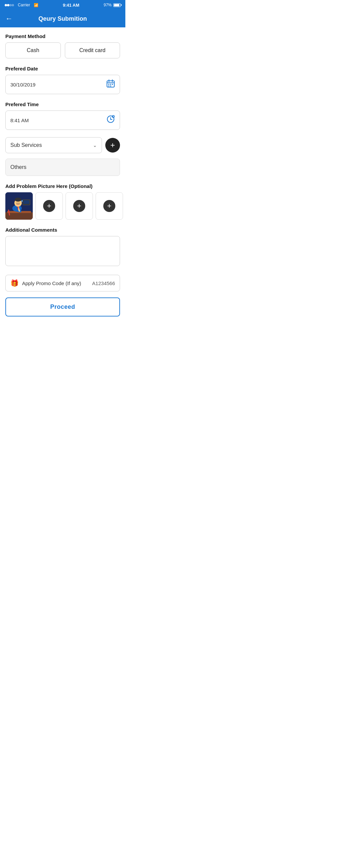 This screenshot has width=361, height=868. Describe the element at coordinates (33, 51) in the screenshot. I see `cash-button: Cash` at that location.